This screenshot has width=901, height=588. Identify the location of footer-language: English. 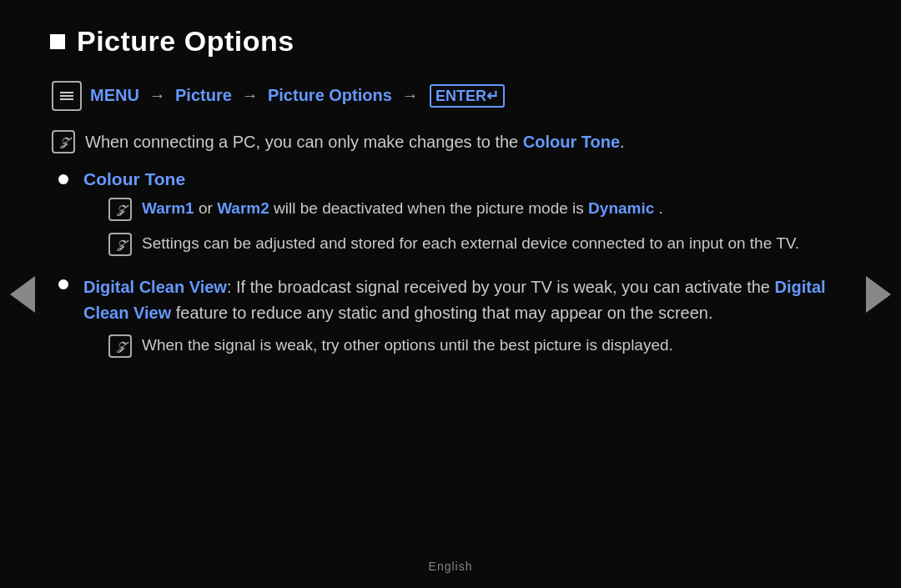
(450, 566).